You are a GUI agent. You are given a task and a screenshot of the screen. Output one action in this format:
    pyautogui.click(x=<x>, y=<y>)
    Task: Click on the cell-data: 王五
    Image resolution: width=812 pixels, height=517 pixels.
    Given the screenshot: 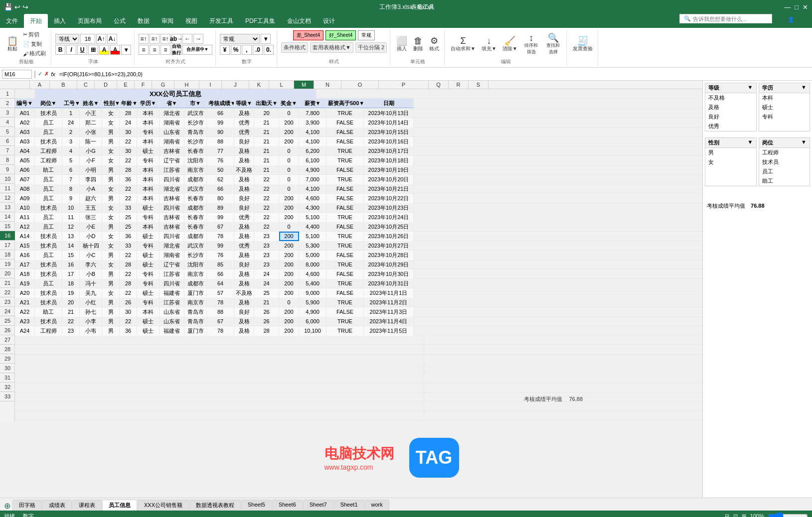 What is the action you would take?
    pyautogui.click(x=91, y=208)
    